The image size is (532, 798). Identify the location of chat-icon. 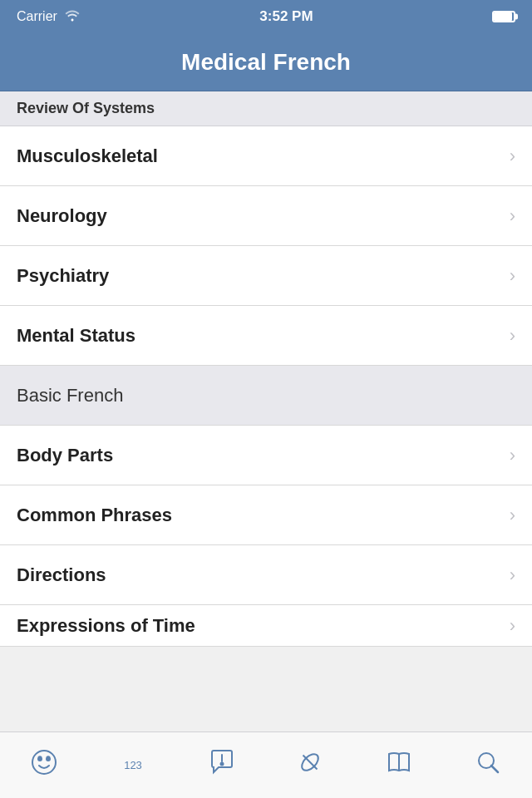
(222, 765).